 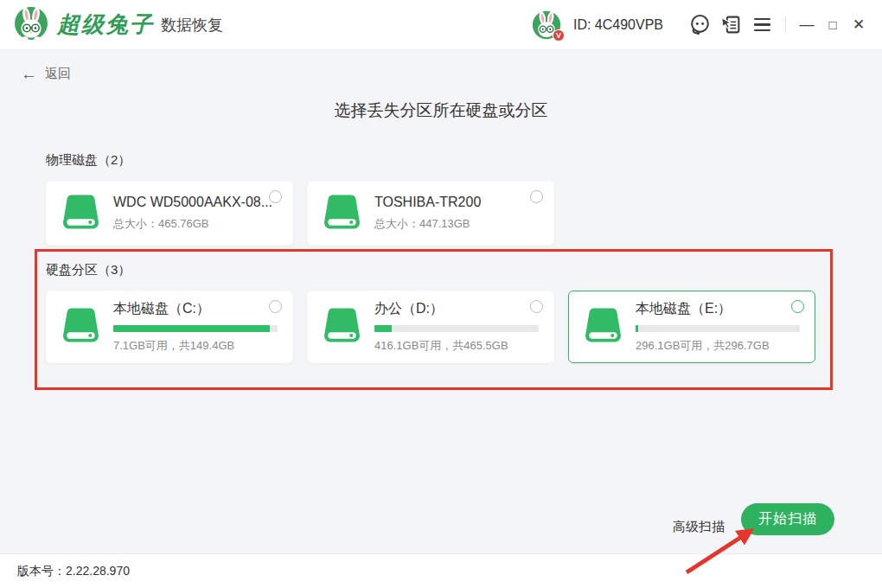 What do you see at coordinates (441, 111) in the screenshot?
I see `page-title: 选择丢失分区所在硬盘或分区` at bounding box center [441, 111].